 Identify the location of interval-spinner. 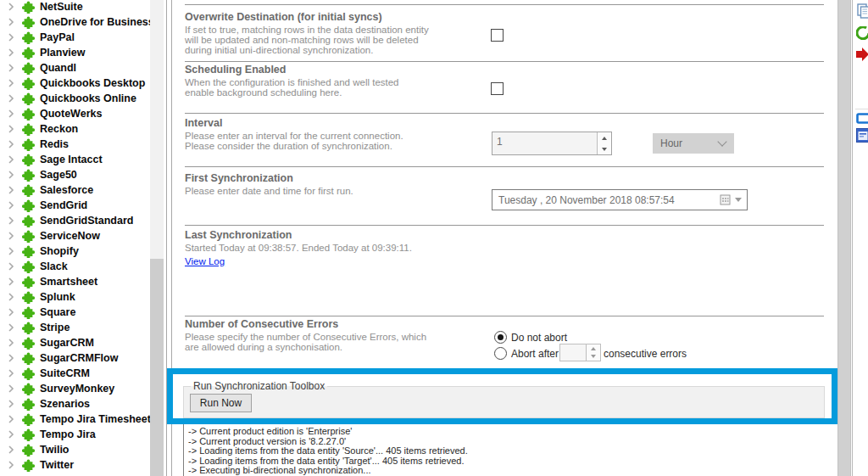
(604, 143).